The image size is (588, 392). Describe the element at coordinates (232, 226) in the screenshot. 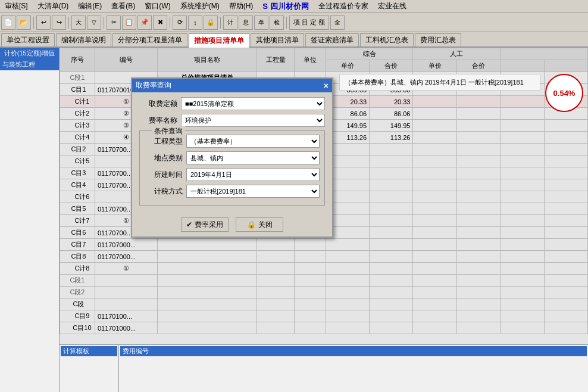

I see `dialog-footer: ✔ 费率采用 🔒 关闭` at that location.